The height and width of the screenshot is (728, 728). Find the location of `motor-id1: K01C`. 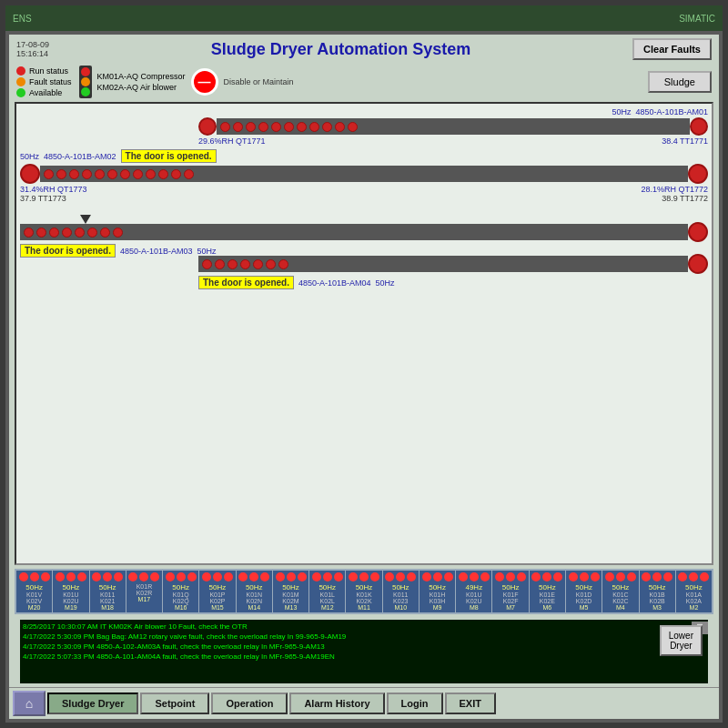

motor-id1: K01C is located at coordinates (621, 595).